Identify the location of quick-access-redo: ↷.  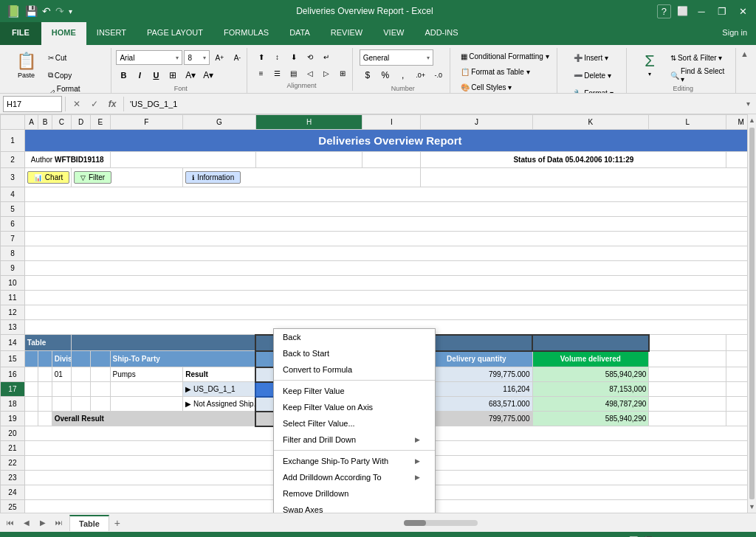
(60, 11).